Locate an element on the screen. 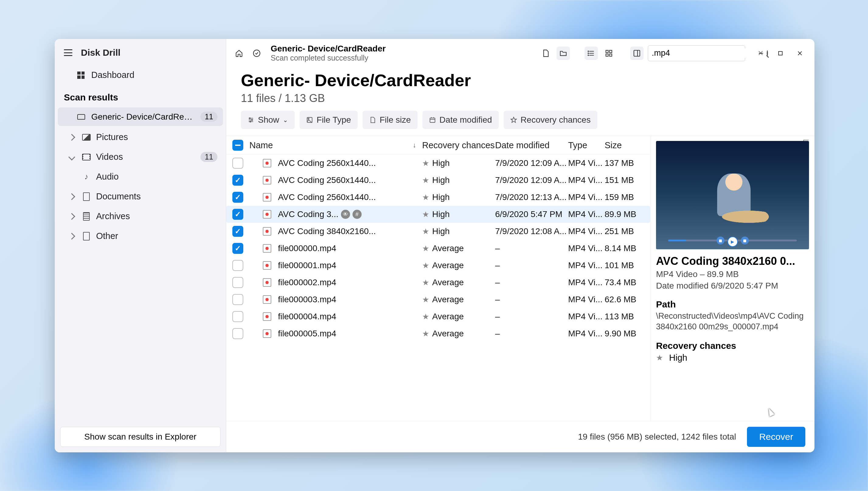  sidebar-item-pictures: Pictures is located at coordinates (140, 137).